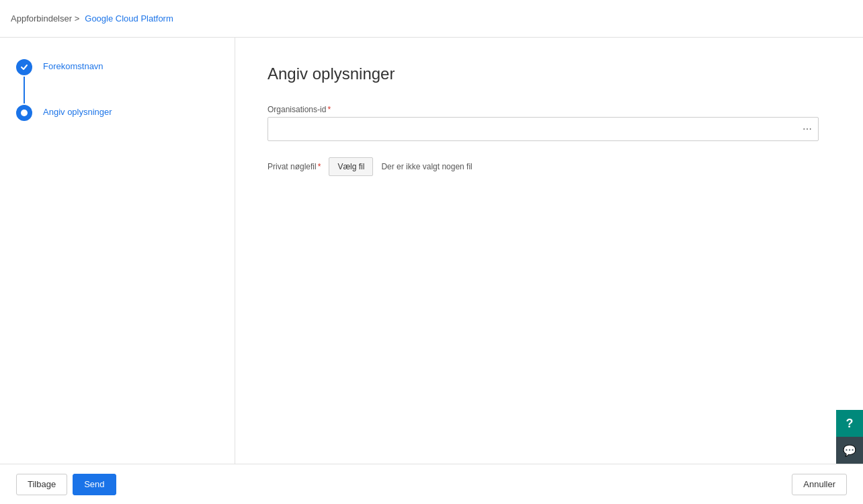  What do you see at coordinates (329, 110) in the screenshot?
I see `org-id-required-star: *` at bounding box center [329, 110].